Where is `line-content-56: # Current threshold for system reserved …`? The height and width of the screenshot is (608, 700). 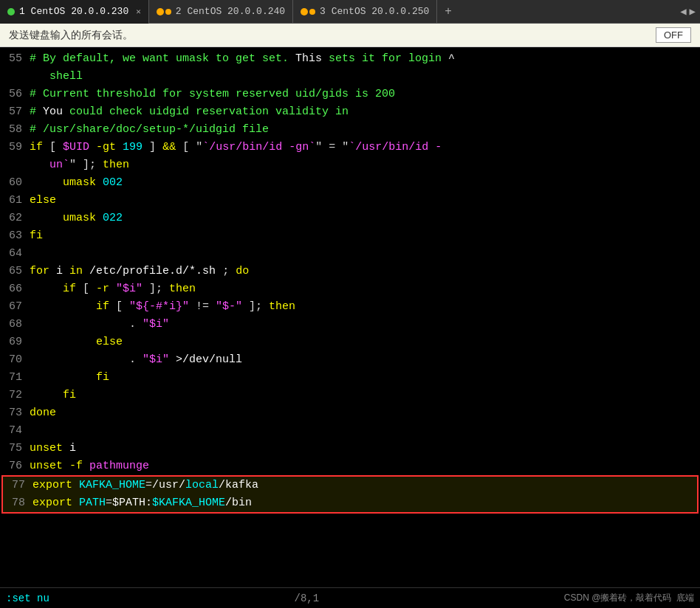 line-content-56: # Current threshold for system reserved … is located at coordinates (363, 94).